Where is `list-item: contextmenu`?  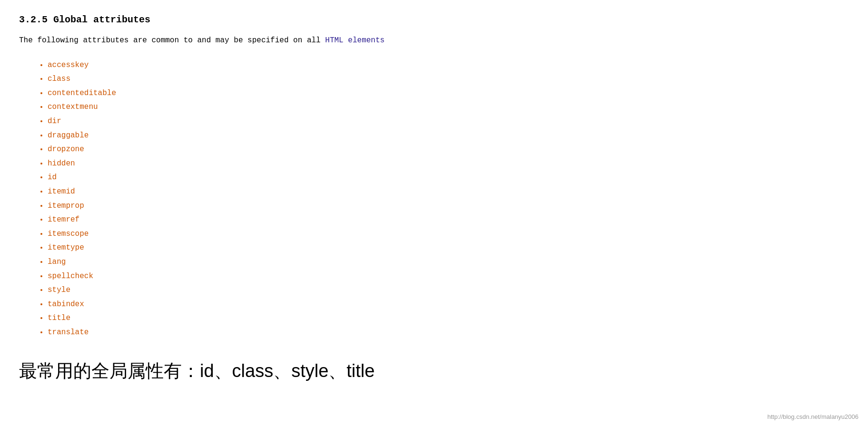 list-item: contextmenu is located at coordinates (448, 107).